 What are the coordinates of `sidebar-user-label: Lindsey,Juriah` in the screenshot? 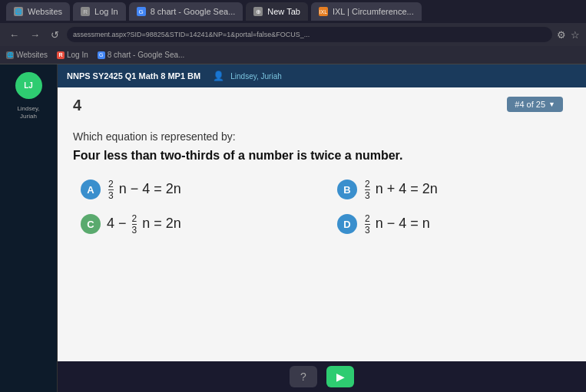 It's located at (28, 112).